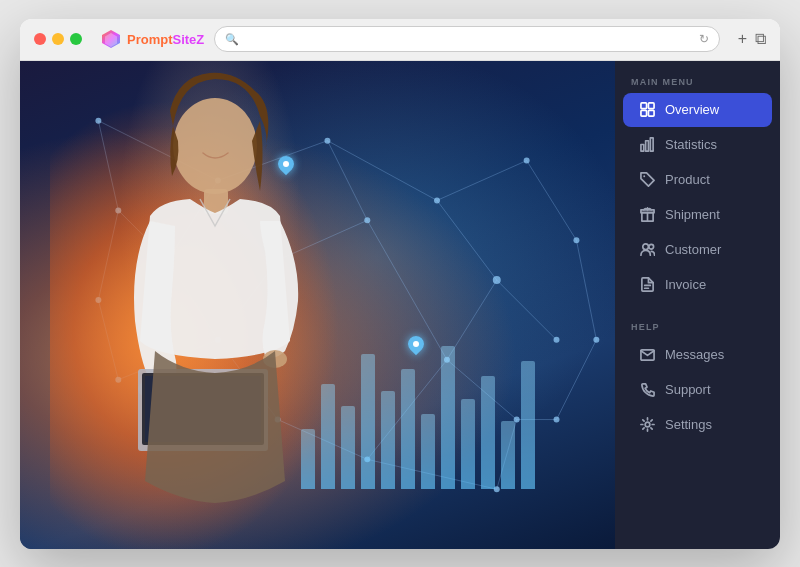  Describe the element at coordinates (698, 198) in the screenshot. I see `main-nav: Overview Statistics` at that location.